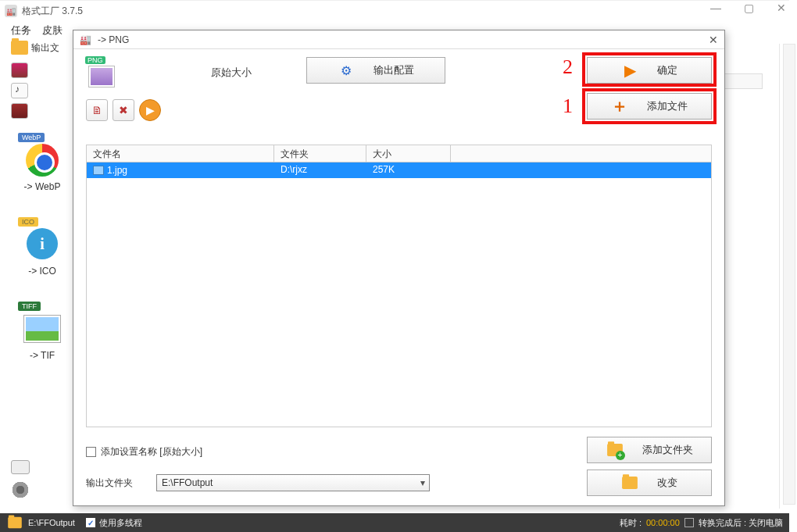 The image size is (797, 532). I want to click on change-folder-button: 改变, so click(649, 483).